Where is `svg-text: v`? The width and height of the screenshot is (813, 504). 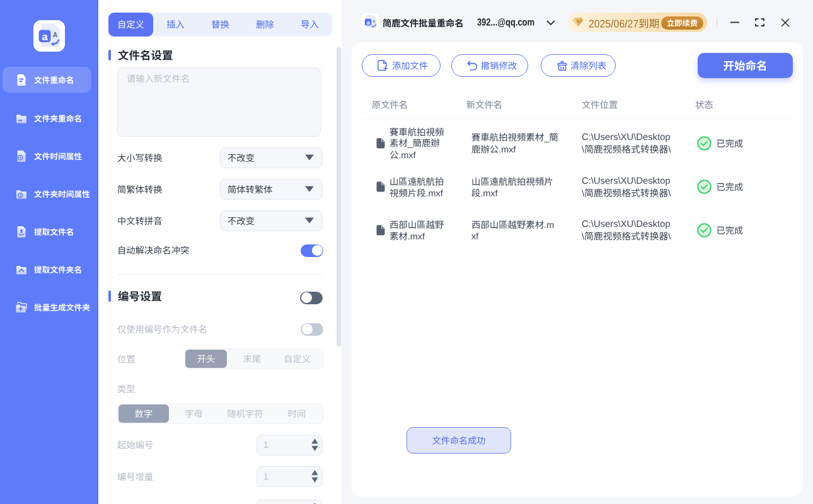 svg-text: v is located at coordinates (578, 21).